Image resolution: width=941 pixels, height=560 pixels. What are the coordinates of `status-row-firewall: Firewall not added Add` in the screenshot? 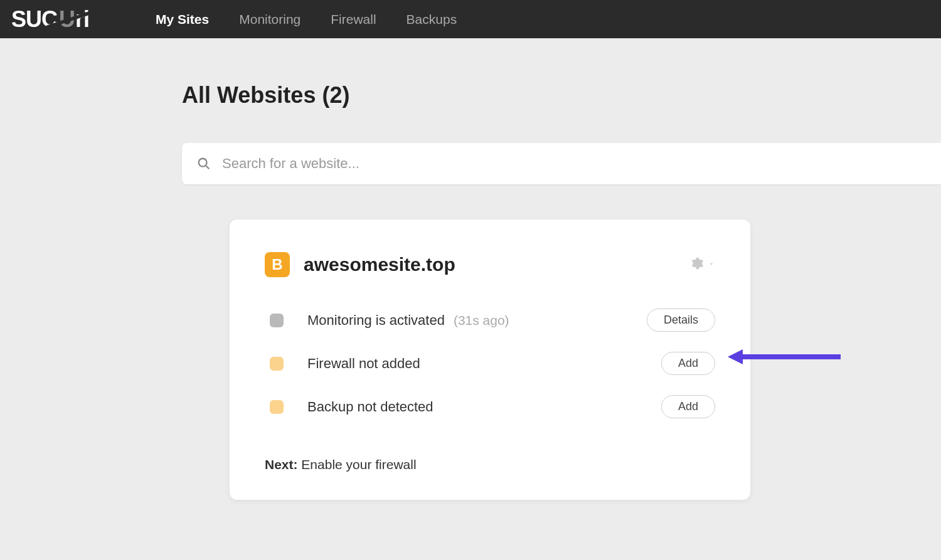 It's located at (490, 364).